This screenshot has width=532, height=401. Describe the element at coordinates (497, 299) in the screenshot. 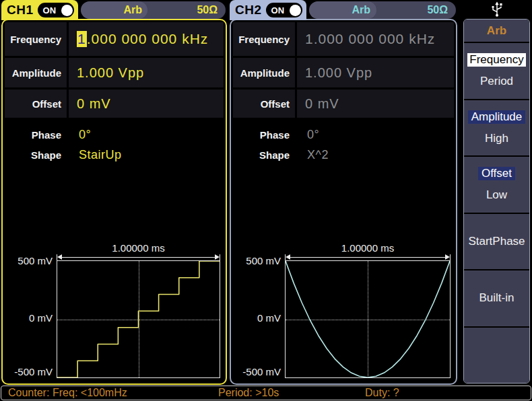

I see `softkey-builtin: Built-in` at that location.